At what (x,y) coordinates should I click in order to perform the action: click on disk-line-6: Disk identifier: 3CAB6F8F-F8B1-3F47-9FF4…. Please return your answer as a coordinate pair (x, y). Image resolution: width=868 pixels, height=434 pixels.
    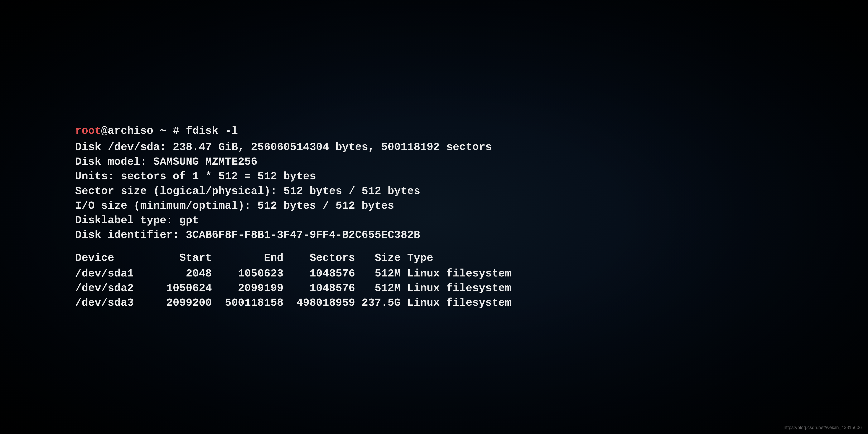
    Looking at the image, I should click on (434, 235).